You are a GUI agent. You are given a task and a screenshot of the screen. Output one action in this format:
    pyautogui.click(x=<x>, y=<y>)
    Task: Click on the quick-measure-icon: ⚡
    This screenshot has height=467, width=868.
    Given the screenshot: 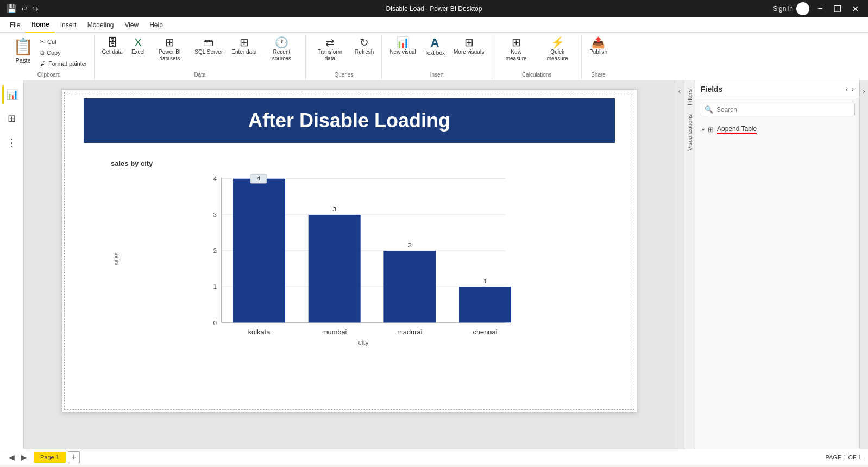 What is the action you would take?
    pyautogui.click(x=557, y=42)
    